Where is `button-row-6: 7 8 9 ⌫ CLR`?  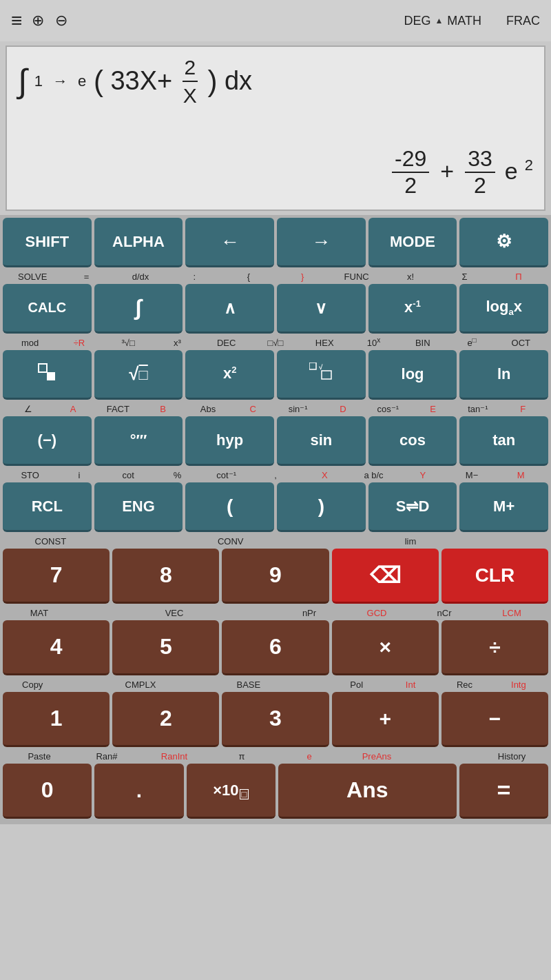 button-row-6: 7 8 9 ⌫ CLR is located at coordinates (276, 576).